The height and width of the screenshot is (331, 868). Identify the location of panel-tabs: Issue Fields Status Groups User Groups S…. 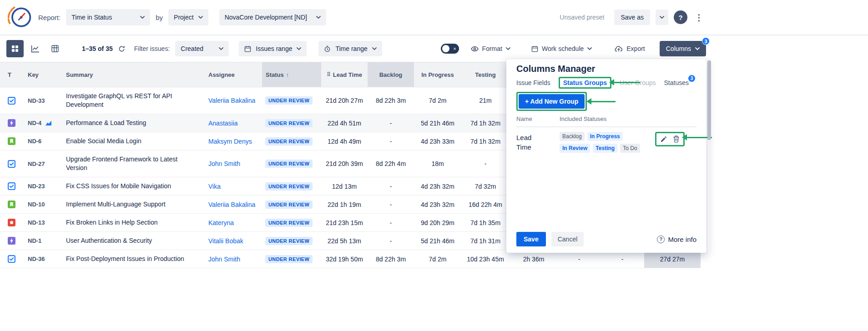
(606, 83).